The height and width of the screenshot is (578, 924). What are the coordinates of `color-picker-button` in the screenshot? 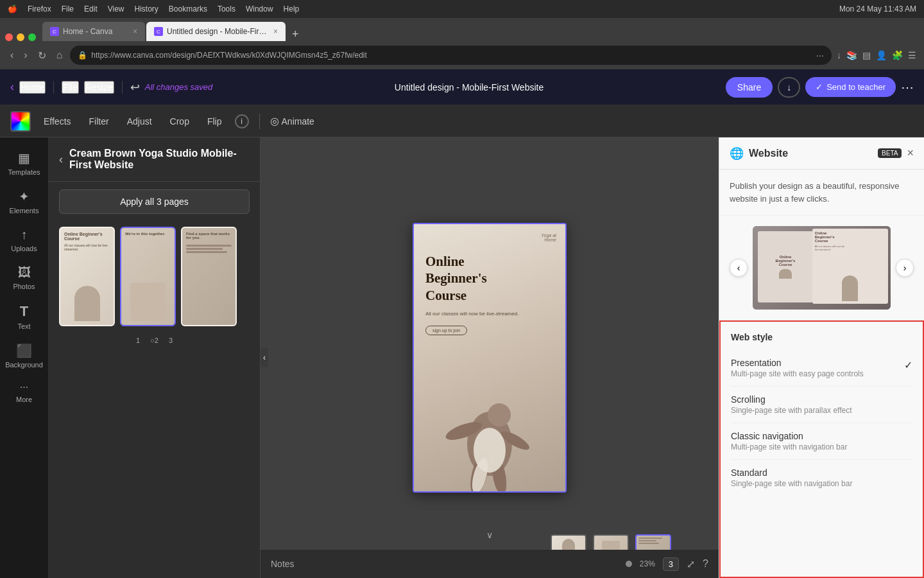 It's located at (21, 121).